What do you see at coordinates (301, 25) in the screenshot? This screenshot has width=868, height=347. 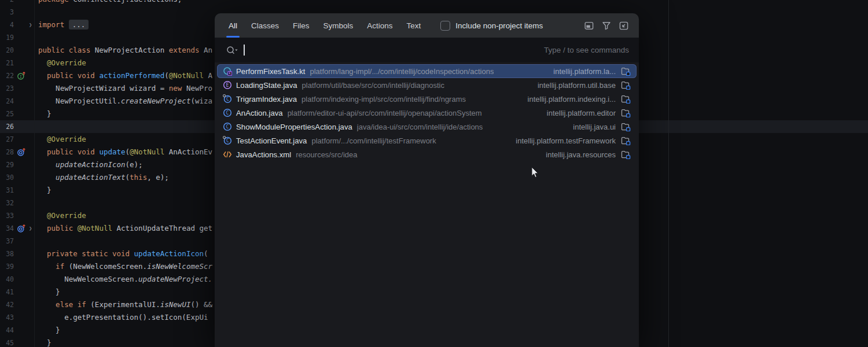 I see `tab-files: Files` at bounding box center [301, 25].